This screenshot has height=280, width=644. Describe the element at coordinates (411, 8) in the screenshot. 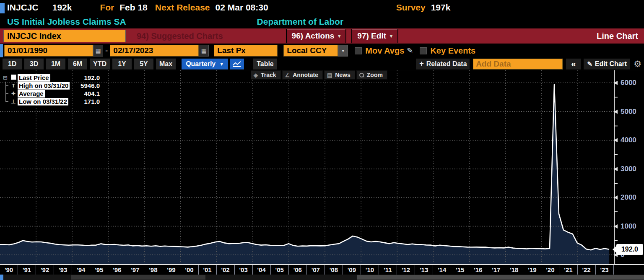

I see `survey-label: Survey` at that location.